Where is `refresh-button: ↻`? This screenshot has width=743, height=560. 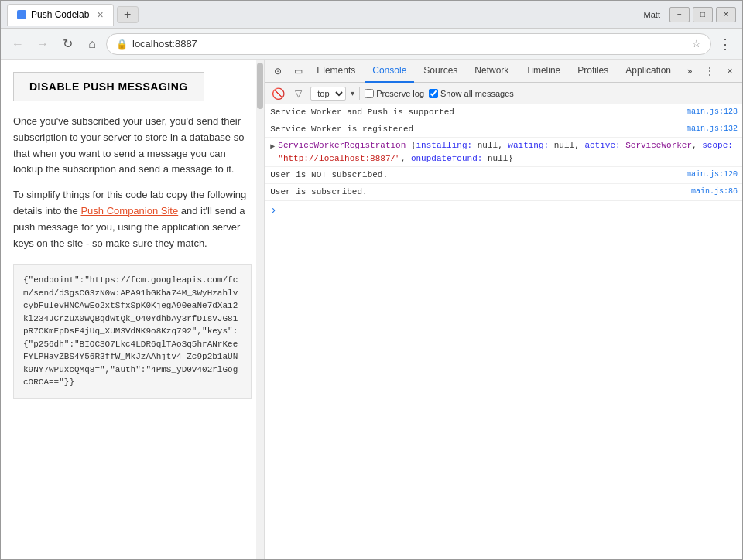
refresh-button: ↻ is located at coordinates (67, 44).